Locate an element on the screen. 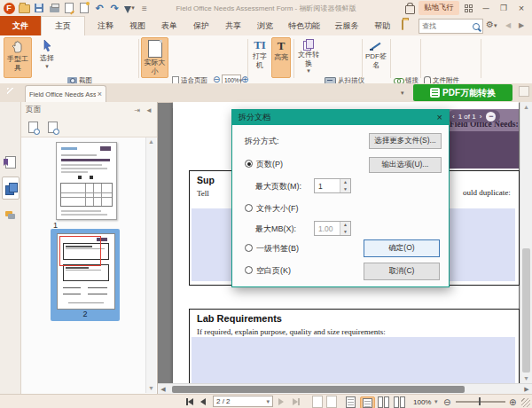 The height and width of the screenshot is (408, 532). ok-button: 确定(O) is located at coordinates (402, 248).